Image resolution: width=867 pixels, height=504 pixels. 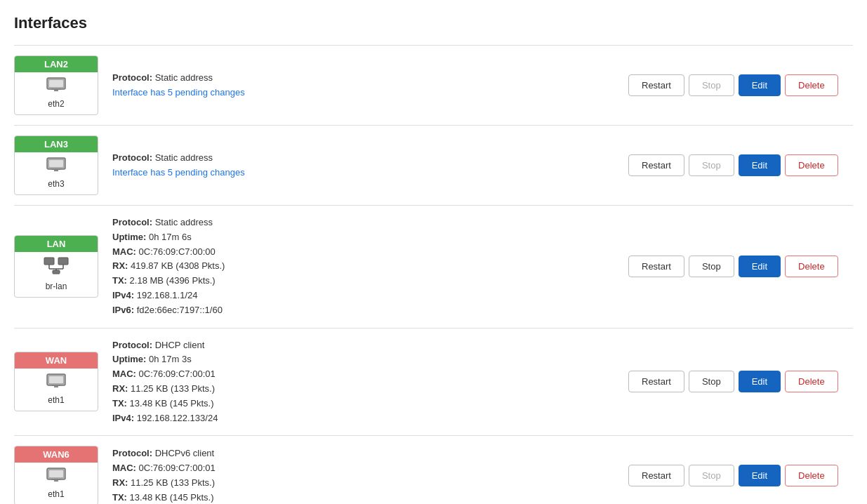 What do you see at coordinates (712, 86) in the screenshot?
I see `stop-button-lan2: Stop` at bounding box center [712, 86].